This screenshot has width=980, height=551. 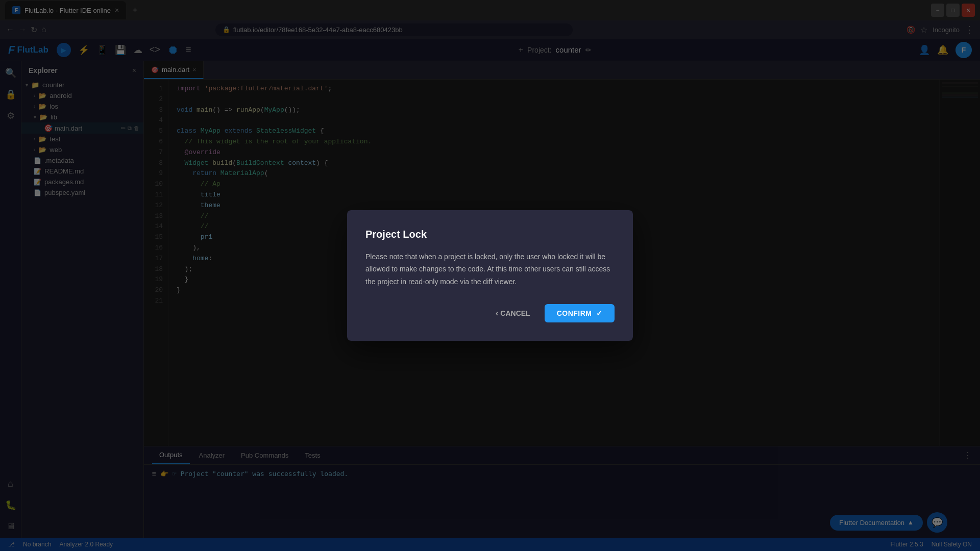 I want to click on confirm-label: CONFIRM, so click(x=575, y=313).